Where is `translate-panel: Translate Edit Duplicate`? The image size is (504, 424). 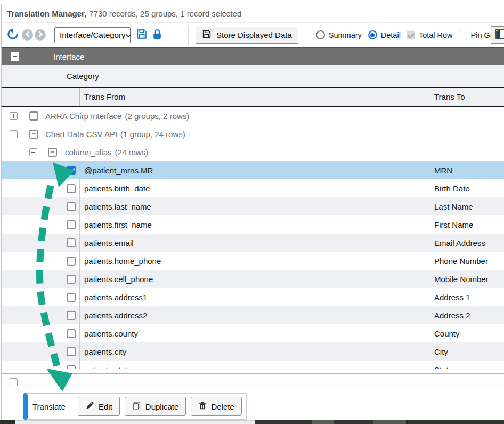 translate-panel: Translate Edit Duplicate is located at coordinates (135, 406).